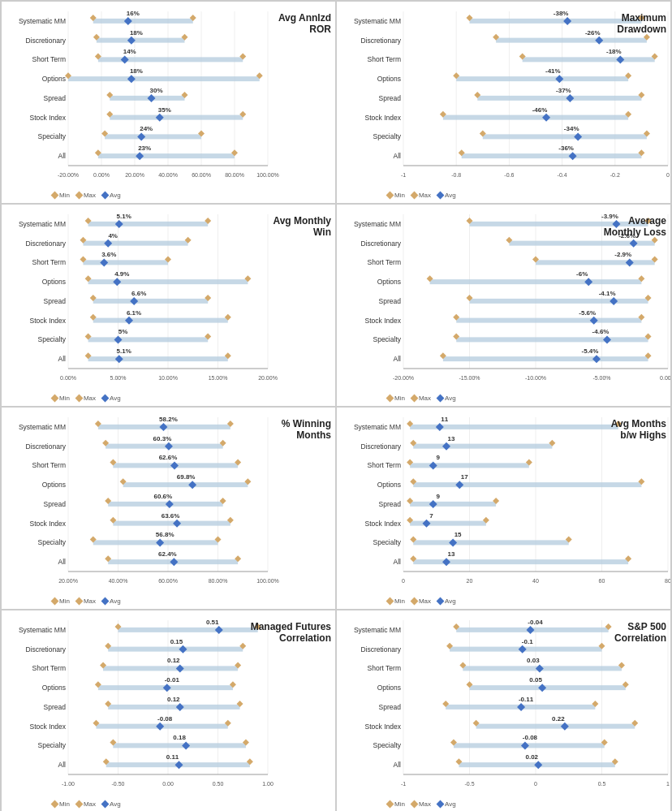 This screenshot has width=672, height=811. What do you see at coordinates (169, 601) in the screenshot?
I see `chart-legend-pct-winning-months: Min Max Avg` at bounding box center [169, 601].